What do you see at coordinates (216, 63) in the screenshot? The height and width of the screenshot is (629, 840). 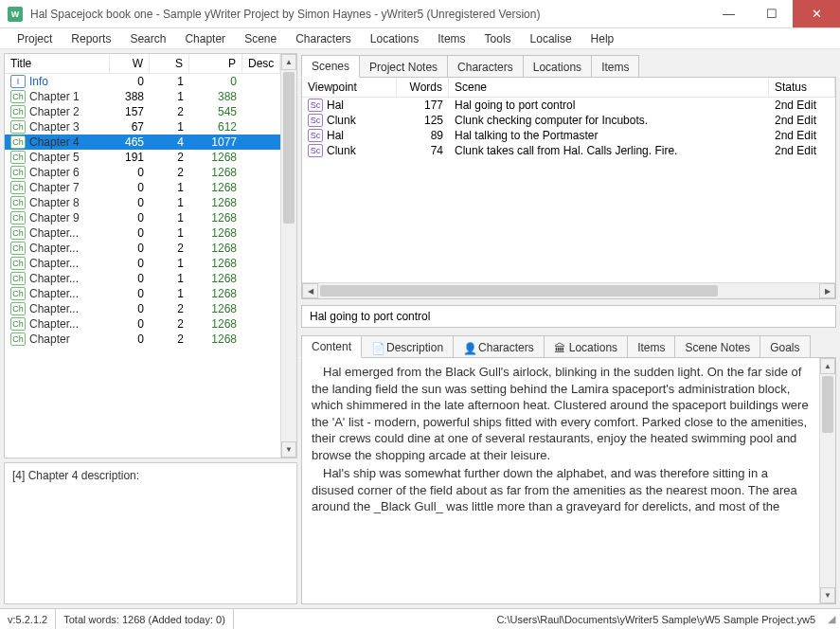 I see `col-p: P` at bounding box center [216, 63].